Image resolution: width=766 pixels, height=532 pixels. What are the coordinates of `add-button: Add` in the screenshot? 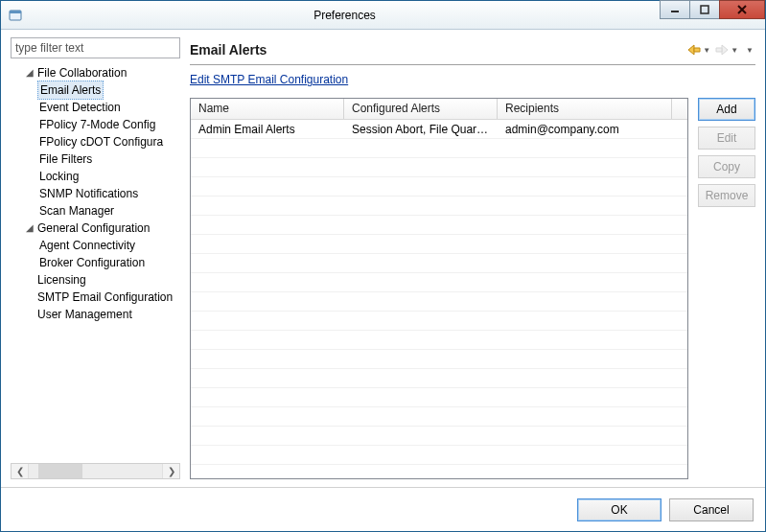 It's located at (727, 109).